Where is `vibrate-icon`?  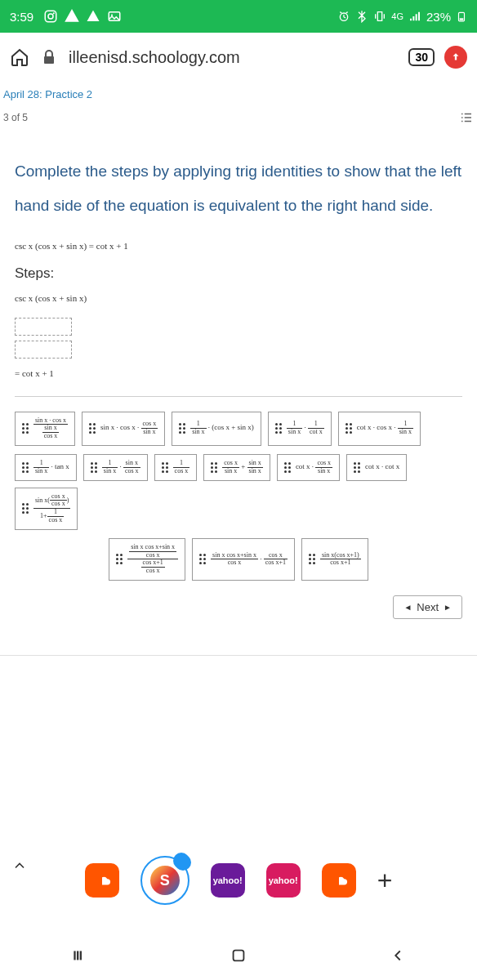
vibrate-icon is located at coordinates (380, 16).